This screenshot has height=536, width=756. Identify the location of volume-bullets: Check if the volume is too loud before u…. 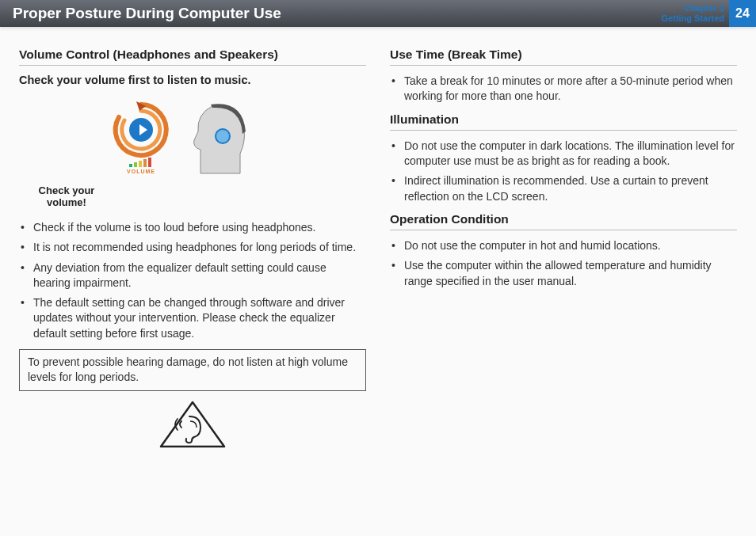
(193, 280).